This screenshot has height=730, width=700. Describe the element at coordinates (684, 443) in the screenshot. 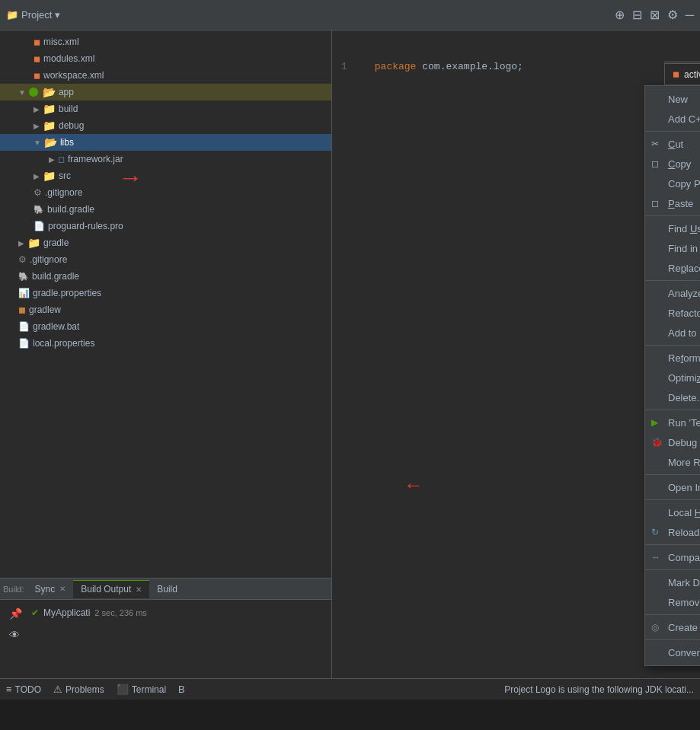

I see `menu-label: Debug 'Tests in 'Logo.app''` at that location.